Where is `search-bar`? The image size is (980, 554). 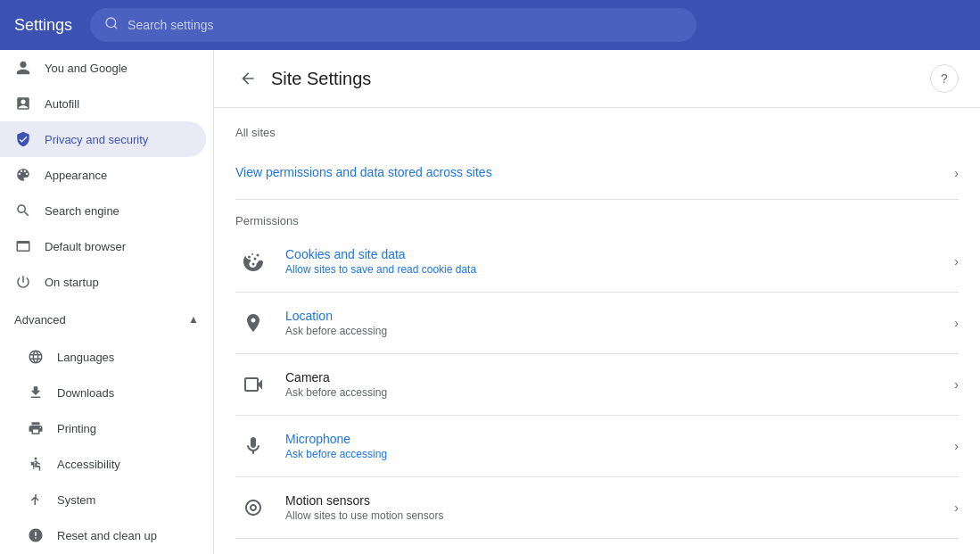
search-bar is located at coordinates (393, 25).